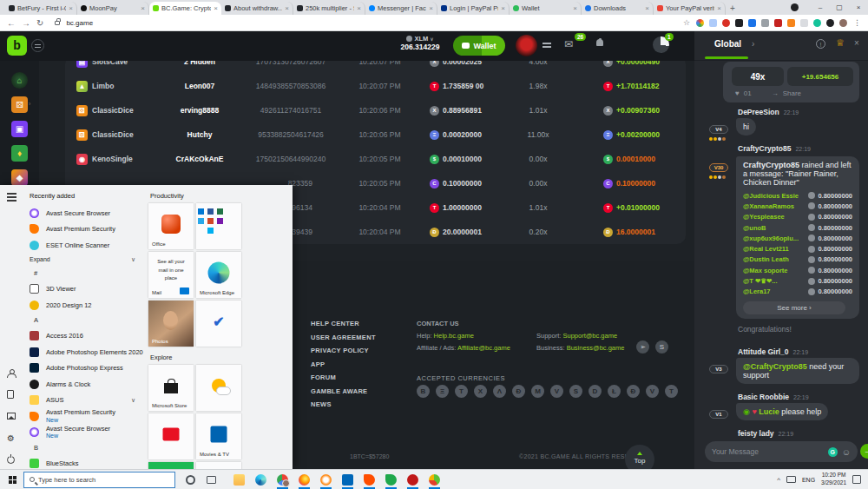  Describe the element at coordinates (83, 290) in the screenshot. I see `start-menu-item: 3D Viewer` at that location.